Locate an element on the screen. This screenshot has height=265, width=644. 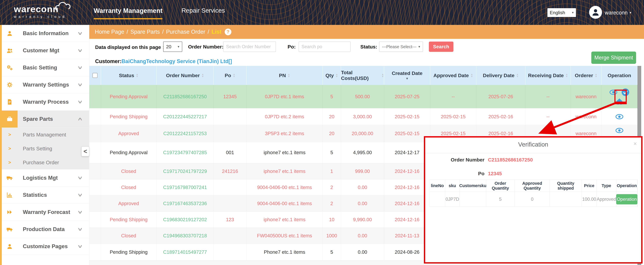
breadcrumb-purchase-order: Purchase Order is located at coordinates (186, 32).